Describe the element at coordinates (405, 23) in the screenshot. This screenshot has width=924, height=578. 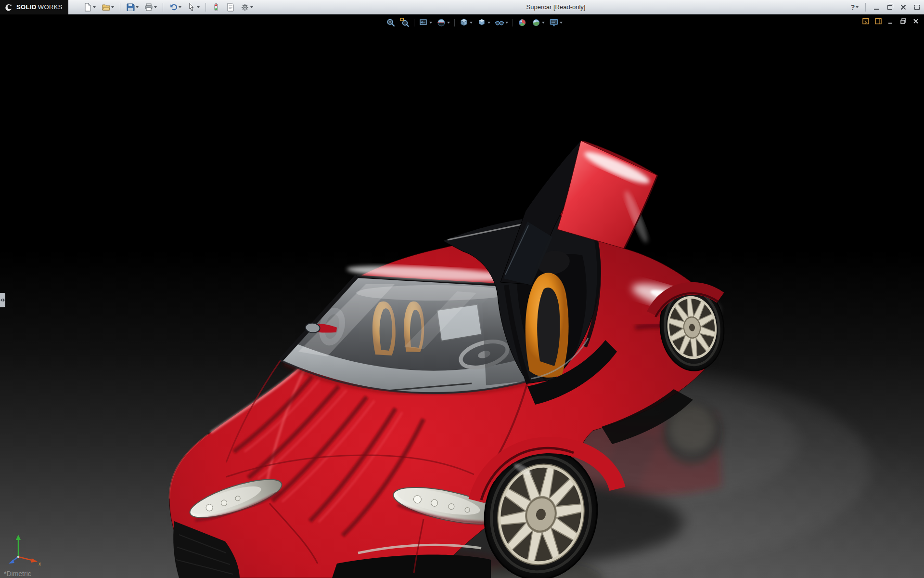
I see `zoom-to-area-icon` at that location.